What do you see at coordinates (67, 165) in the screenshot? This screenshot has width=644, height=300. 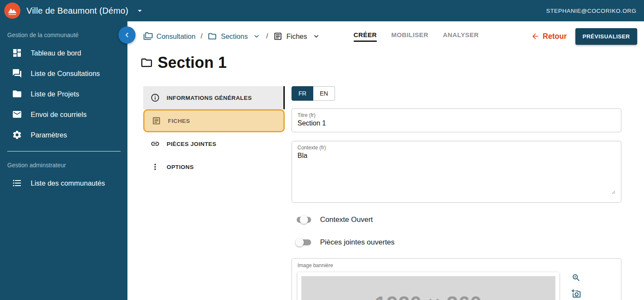 I see `sidebar-section-label-admin: Gestion adminstrateur` at bounding box center [67, 165].